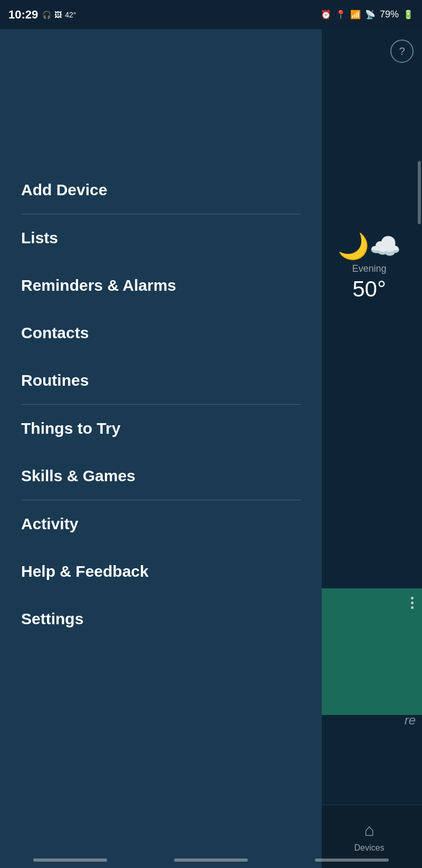 The height and width of the screenshot is (868, 422). Describe the element at coordinates (211, 15) in the screenshot. I see `status-bar: 10:29 🎧 🖼 42° ⏰ 📍 📶 📡 79% 🔋` at that location.